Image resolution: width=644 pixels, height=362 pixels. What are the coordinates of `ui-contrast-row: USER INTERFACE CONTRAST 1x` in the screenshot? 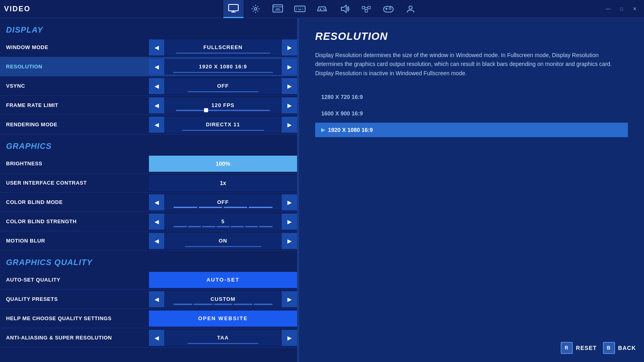 It's located at (149, 183).